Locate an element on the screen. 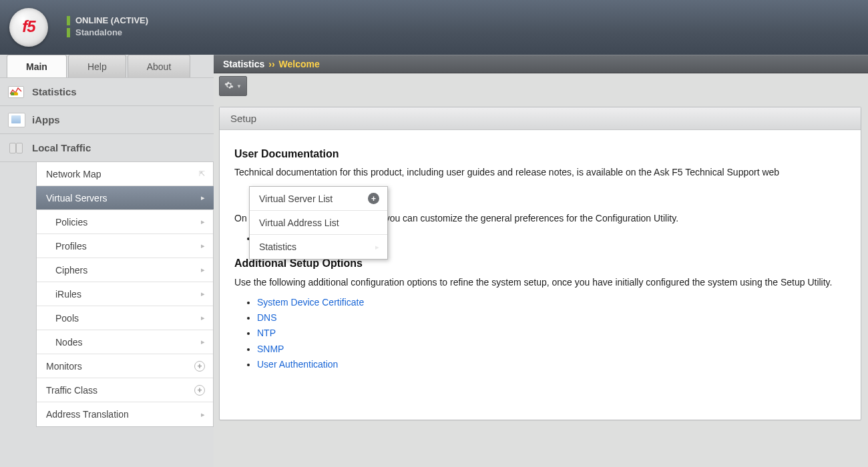 The height and width of the screenshot is (467, 868). nav-item-monitors: Monitors + is located at coordinates (125, 366).